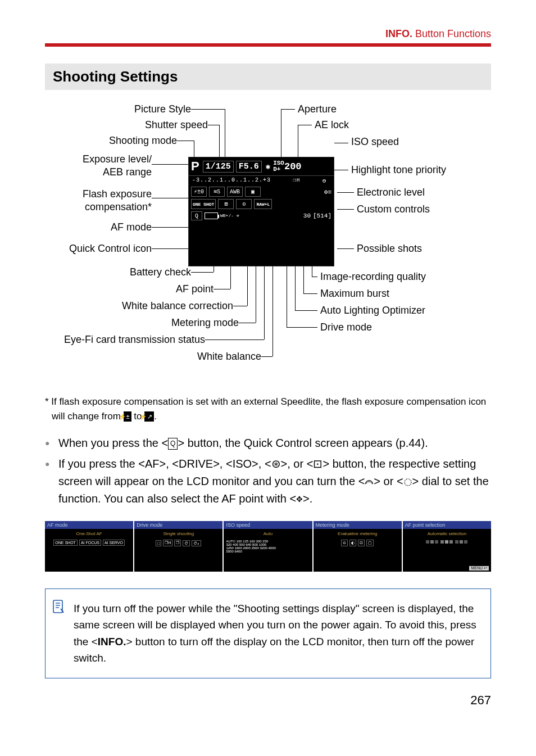 The image size is (536, 756). I want to click on lcd-exposure-scale: -3..2..1..0..1..2.+3, so click(231, 181).